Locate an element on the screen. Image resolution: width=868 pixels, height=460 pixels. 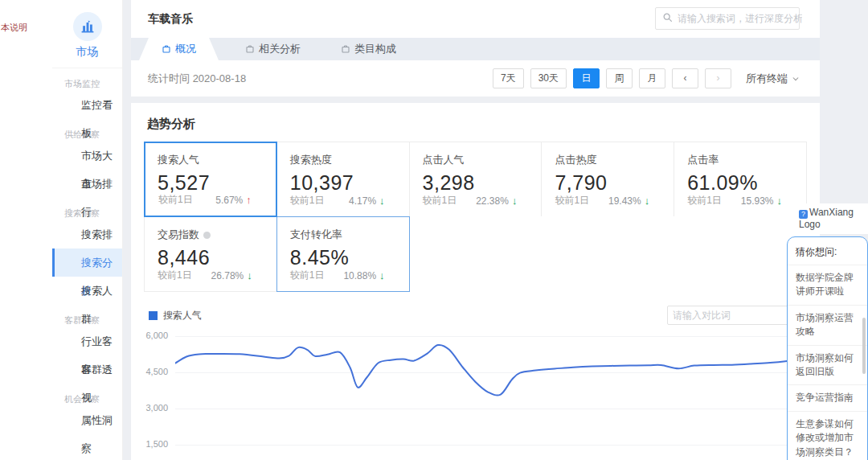
tab-category-composition: 类目构成 is located at coordinates (368, 49).